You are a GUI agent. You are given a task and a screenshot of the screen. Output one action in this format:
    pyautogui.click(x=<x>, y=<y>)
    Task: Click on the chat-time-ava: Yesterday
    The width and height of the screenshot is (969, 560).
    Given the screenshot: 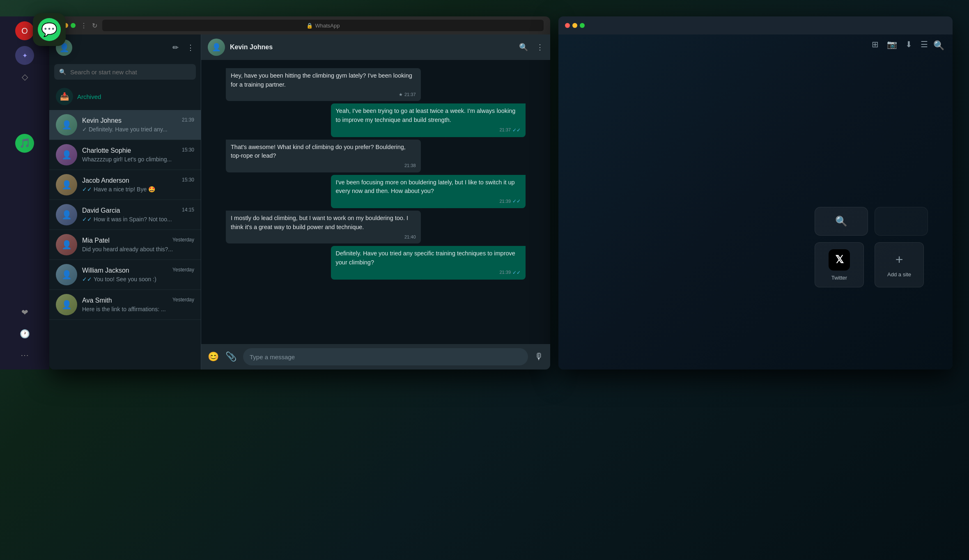 What is the action you would take?
    pyautogui.click(x=183, y=301)
    